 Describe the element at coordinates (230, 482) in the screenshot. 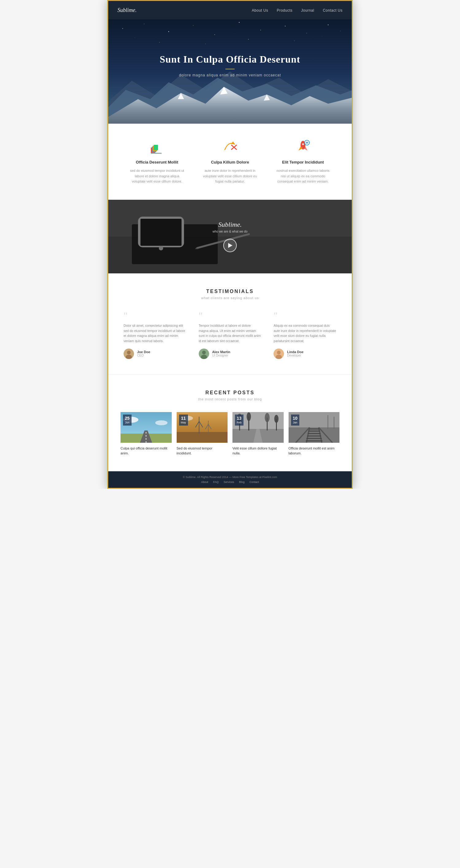

I see `footer-links: About FAQ Services Blog Contact` at that location.